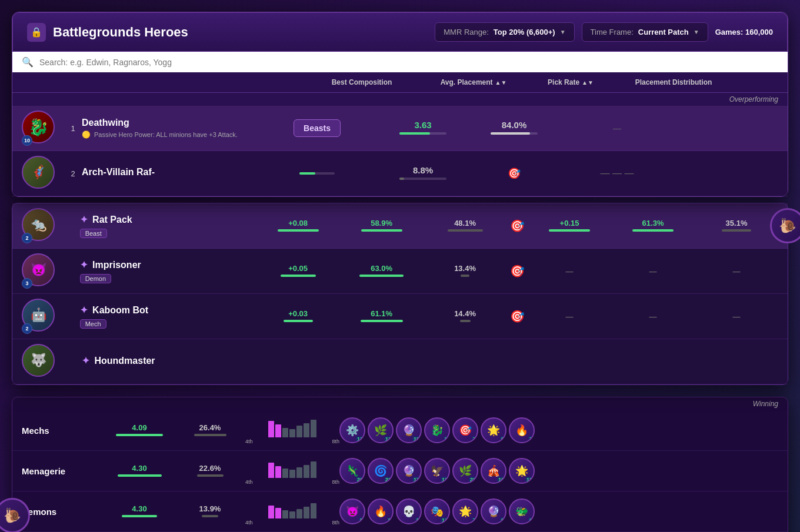 The width and height of the screenshot is (800, 532). Describe the element at coordinates (423, 174) in the screenshot. I see `arch-avgplace: 8.8%` at that location.